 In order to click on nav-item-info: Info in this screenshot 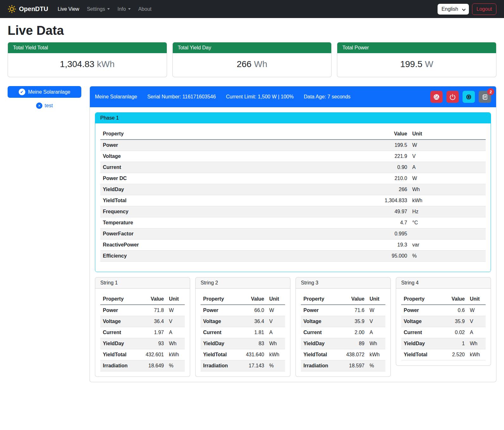, I will do `click(124, 9)`.